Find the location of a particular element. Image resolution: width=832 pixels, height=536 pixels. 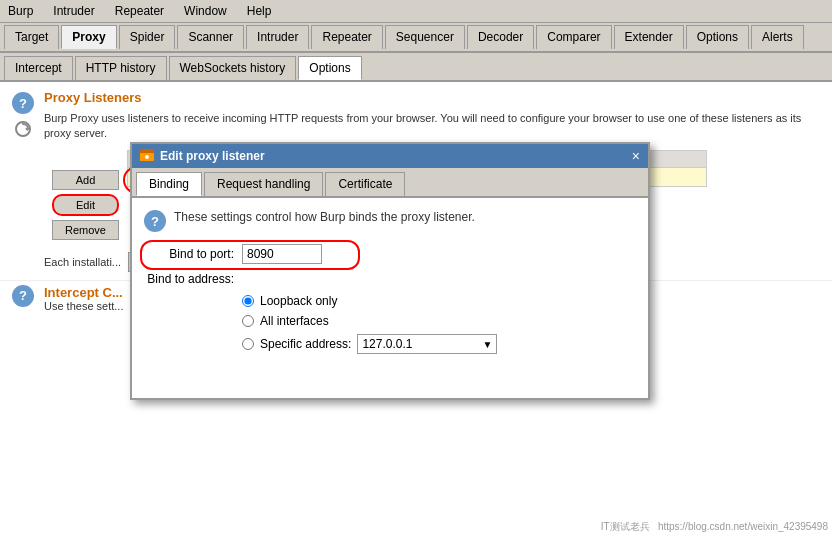

tab-intruder: Intruder is located at coordinates (278, 37).